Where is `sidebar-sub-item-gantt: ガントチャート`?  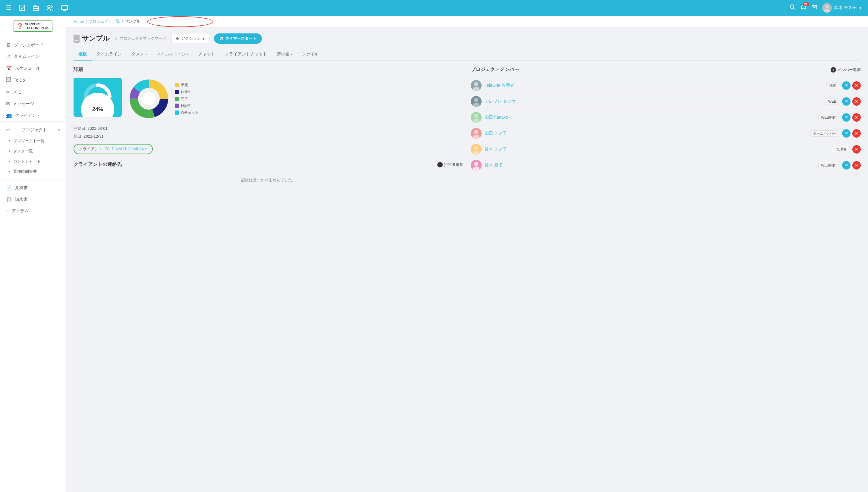 sidebar-sub-item-gantt: ガントチャート is located at coordinates (33, 162).